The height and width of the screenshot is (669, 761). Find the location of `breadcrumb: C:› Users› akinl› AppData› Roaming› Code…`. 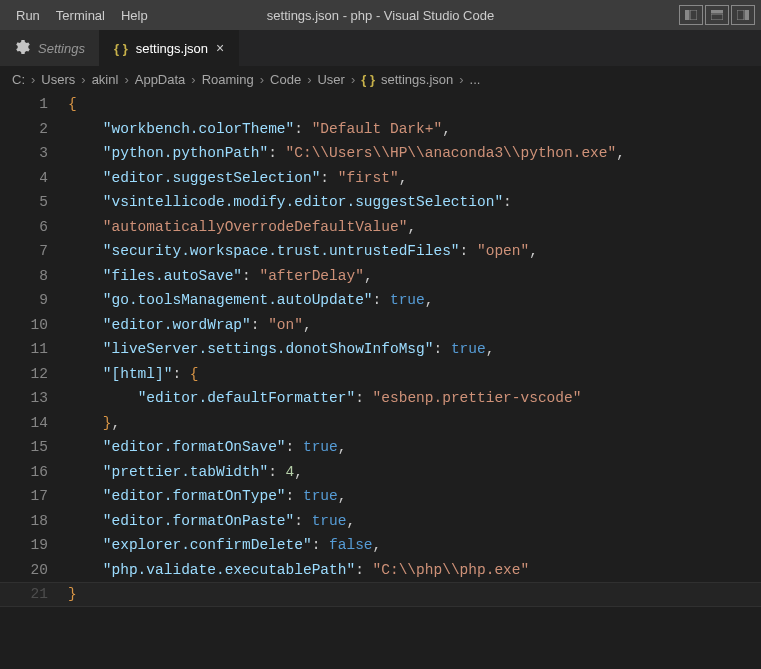

breadcrumb: C:› Users› akinl› AppData› Roaming› Code… is located at coordinates (380, 79).